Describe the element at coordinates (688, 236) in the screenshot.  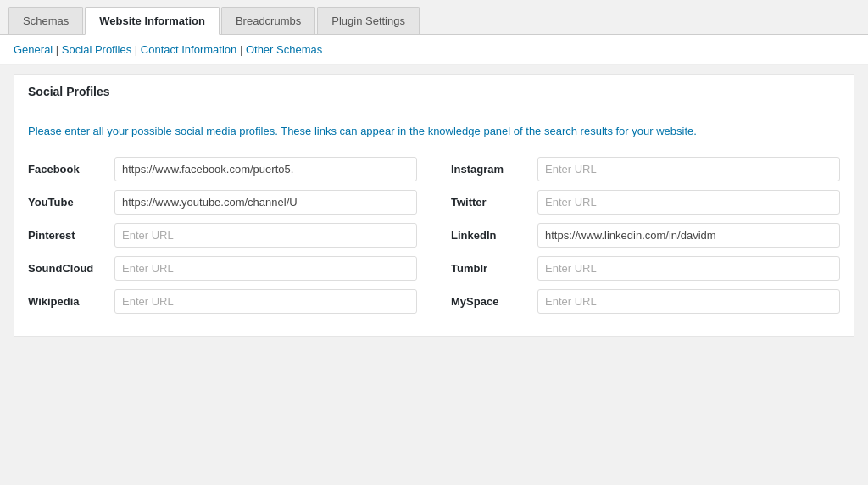
I see `field-input-linkedin` at that location.